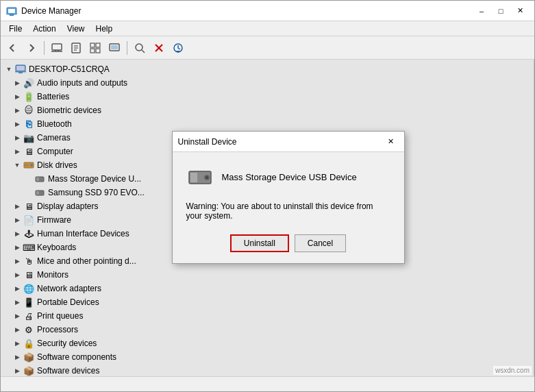 Image resolution: width=535 pixels, height=392 pixels. What do you see at coordinates (76, 48) in the screenshot?
I see `properties-button` at bounding box center [76, 48].